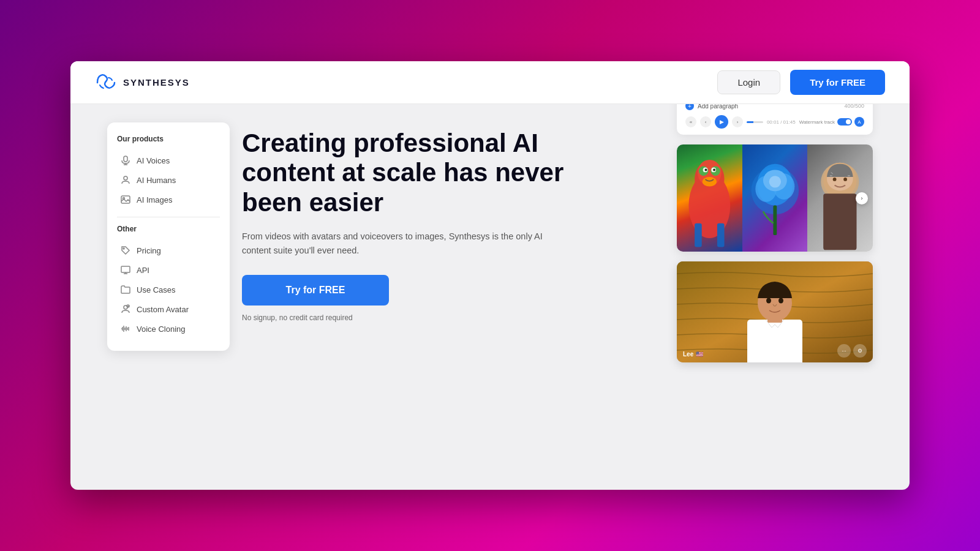  I want to click on sidebar-section-products: Our products, so click(168, 139).